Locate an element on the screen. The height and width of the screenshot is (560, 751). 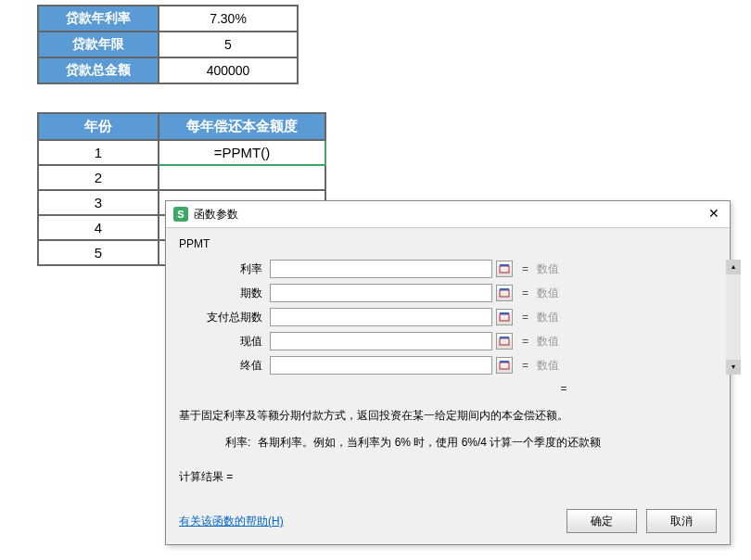
amount-label: 贷款总金额 is located at coordinates (98, 70).